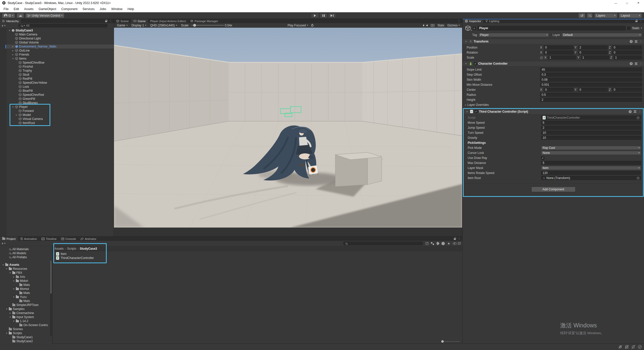  I want to click on project-folder-input-system: ▾Input System, so click(26, 317).